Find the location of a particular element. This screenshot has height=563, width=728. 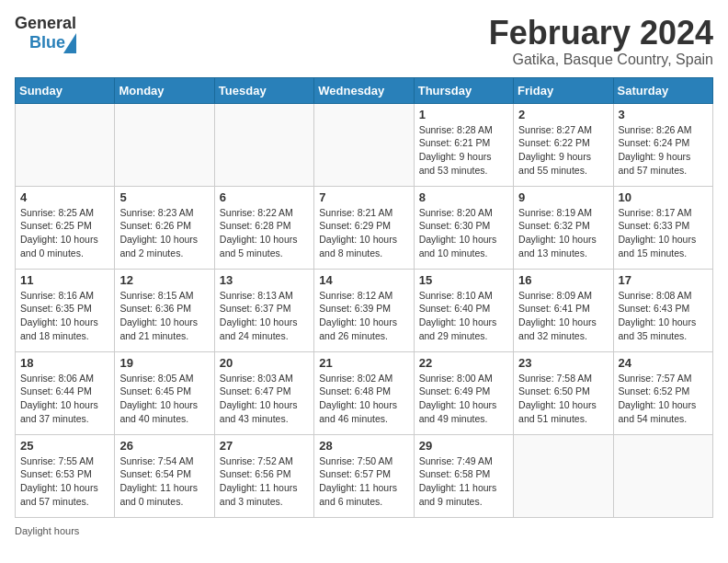

day-number: 16 is located at coordinates (563, 280).